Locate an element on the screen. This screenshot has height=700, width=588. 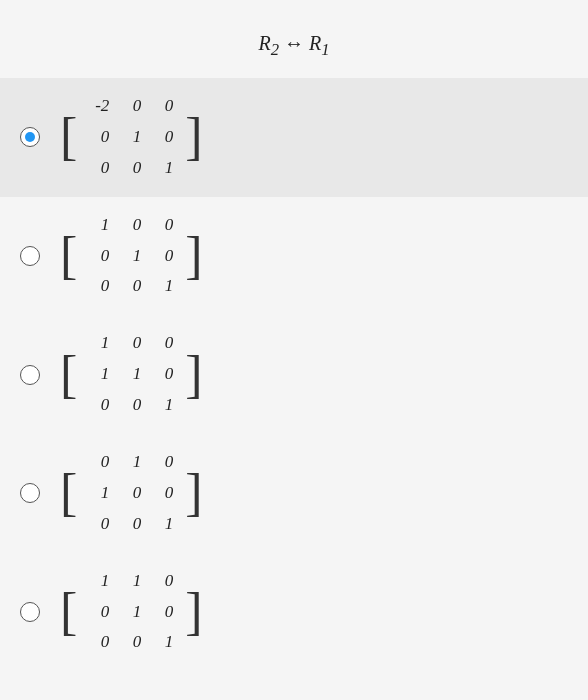
cell-c-1-1: 1 is located at coordinates (131, 374).